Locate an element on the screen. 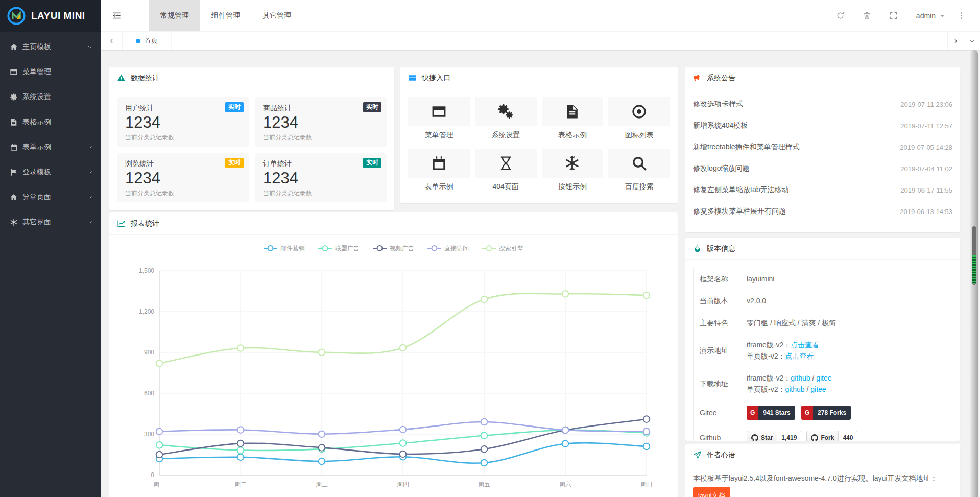 The height and width of the screenshot is (497, 980). sidebar-item-1: 主页模板 is located at coordinates (51, 47).